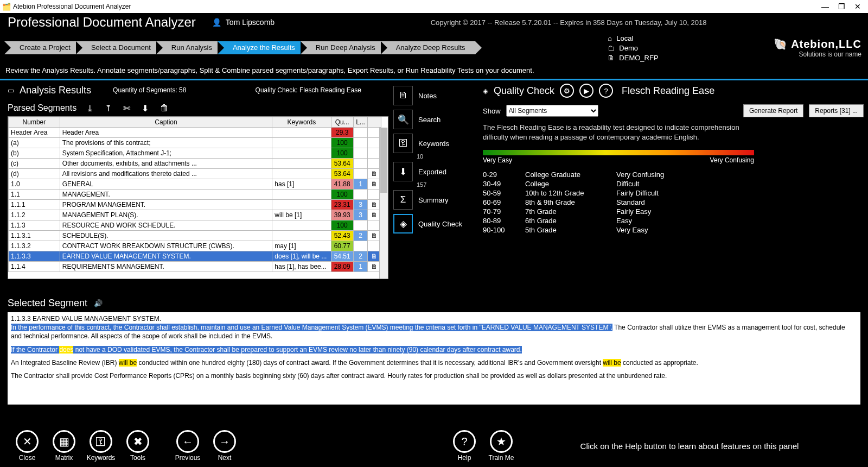 The image size is (868, 467). I want to click on gradient-confusing-label: Very Confusing, so click(732, 160).